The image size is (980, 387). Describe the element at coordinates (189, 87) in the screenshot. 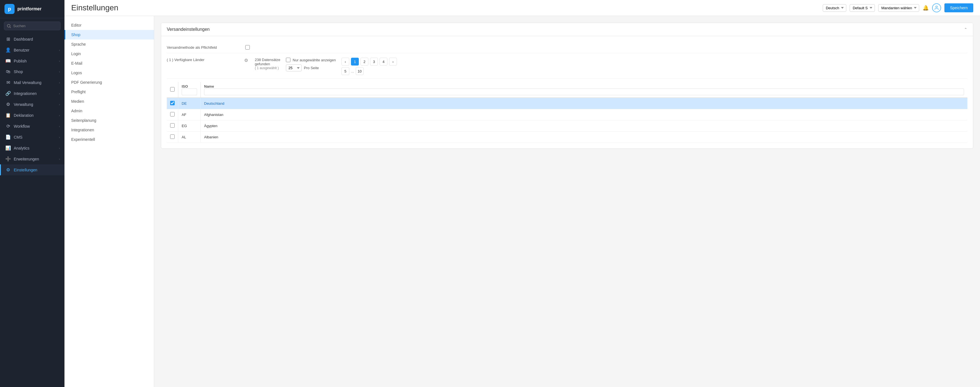

I see `col-iso-label: ISO` at that location.